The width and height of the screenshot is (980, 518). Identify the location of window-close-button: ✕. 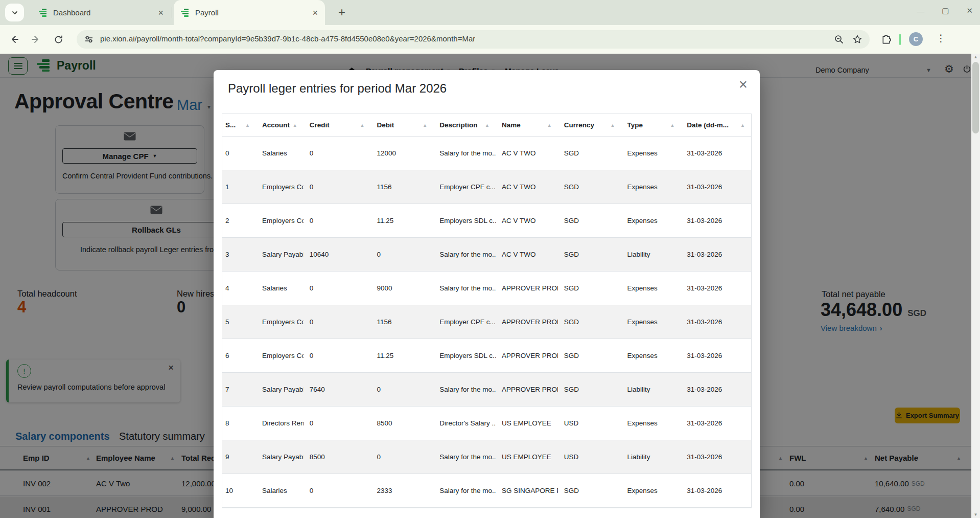
(970, 11).